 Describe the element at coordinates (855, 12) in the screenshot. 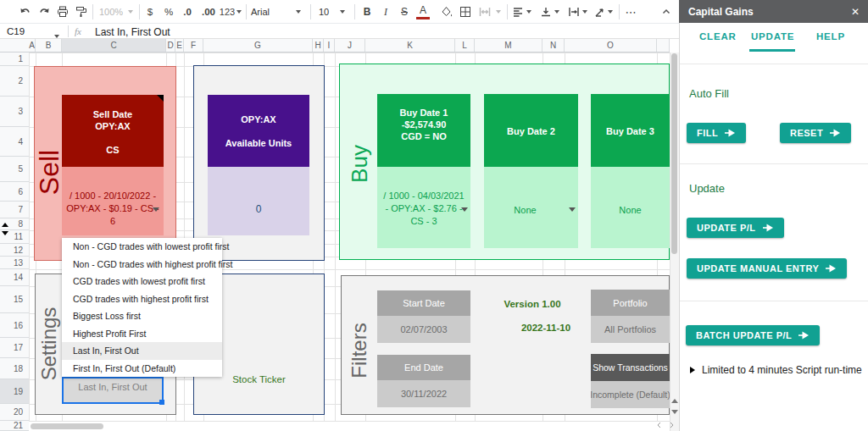

I see `sidebar-close-icon: ✕` at that location.